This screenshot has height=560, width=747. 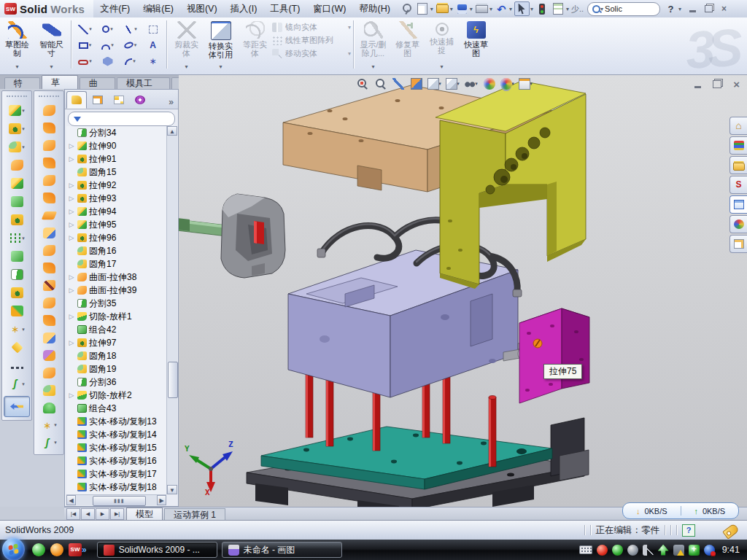 What do you see at coordinates (49, 320) in the screenshot?
I see `surfaces-untrim-surface-button` at bounding box center [49, 320].